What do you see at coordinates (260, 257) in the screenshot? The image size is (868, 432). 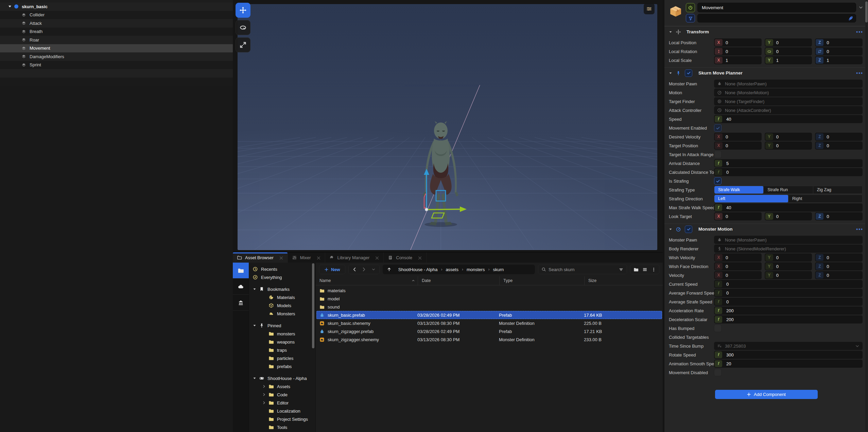 I see `tab-asset-browser: Asset Browser` at bounding box center [260, 257].